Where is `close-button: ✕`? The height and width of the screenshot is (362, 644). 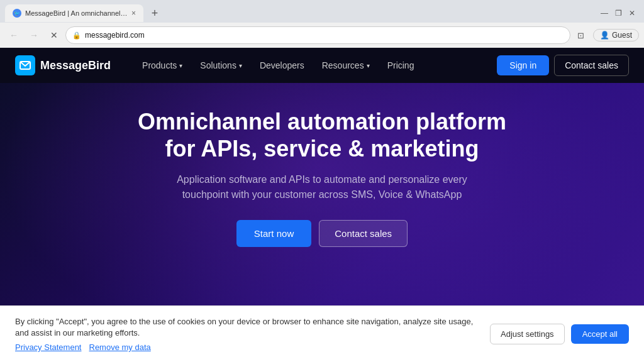 close-button: ✕ is located at coordinates (632, 13).